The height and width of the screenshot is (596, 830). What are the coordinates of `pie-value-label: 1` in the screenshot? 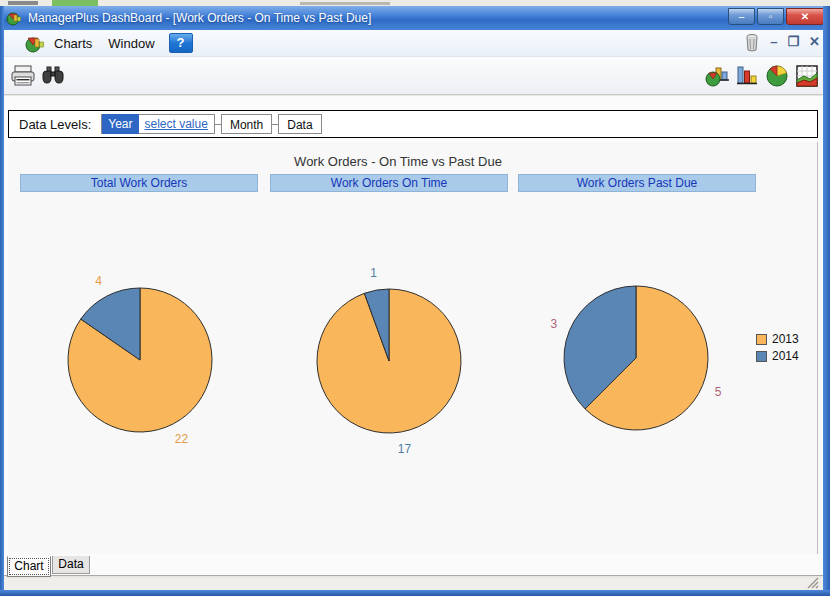 It's located at (374, 273).